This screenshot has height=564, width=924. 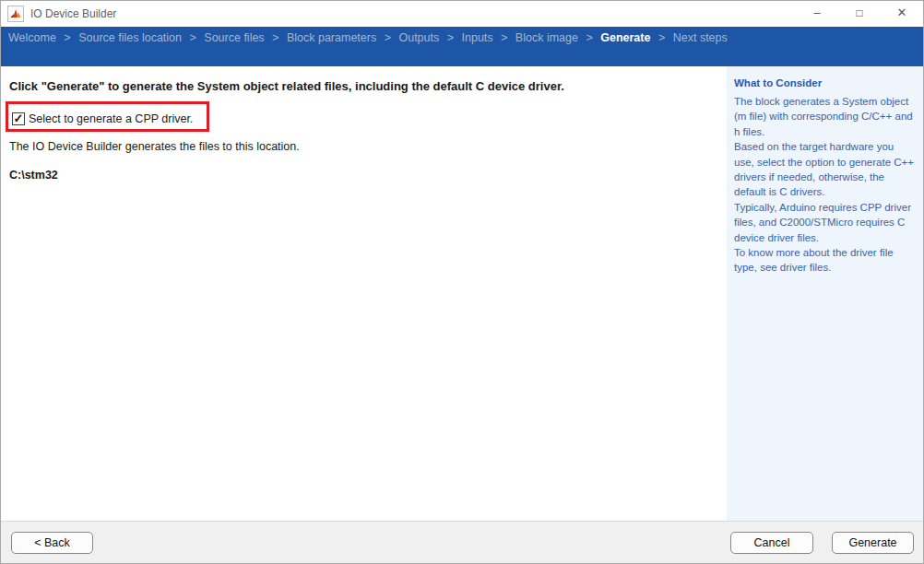 I want to click on close-icon: ✕, so click(x=902, y=13).